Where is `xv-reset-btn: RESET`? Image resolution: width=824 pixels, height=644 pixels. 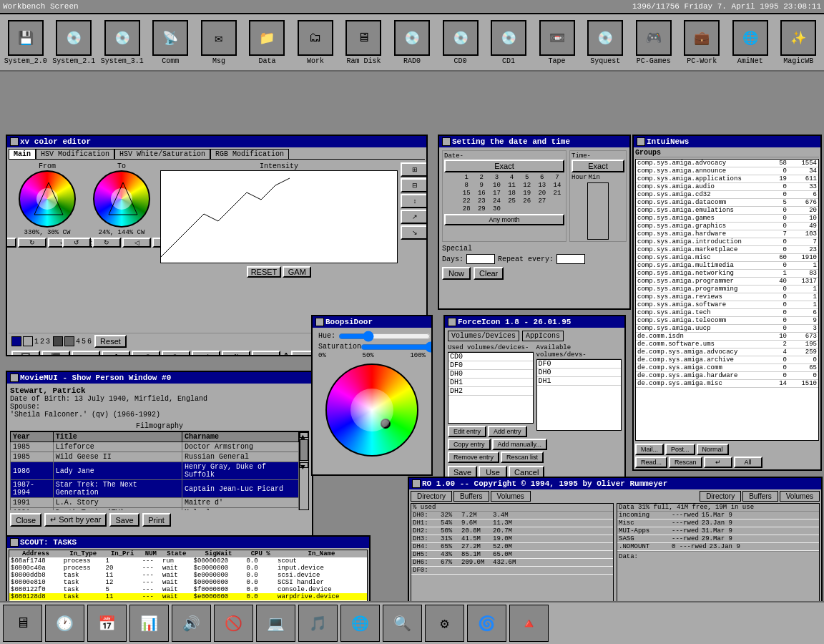
xv-reset-btn: RESET is located at coordinates (265, 272).